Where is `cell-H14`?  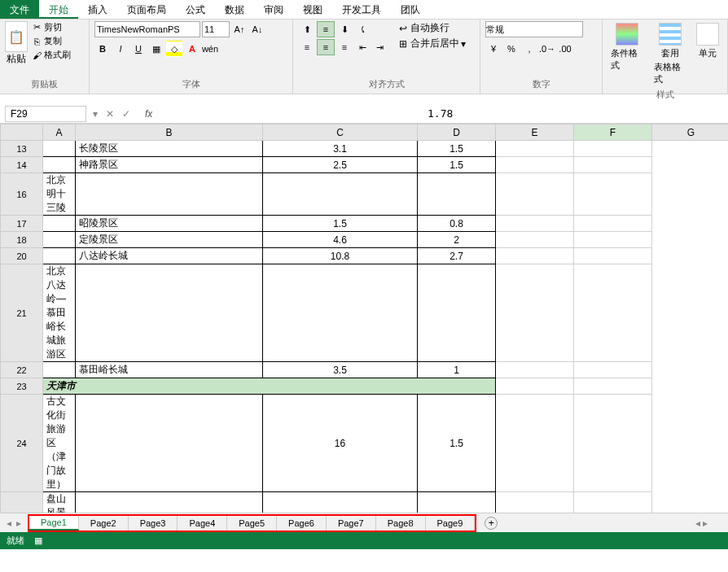
cell-H14 is located at coordinates (613, 165).